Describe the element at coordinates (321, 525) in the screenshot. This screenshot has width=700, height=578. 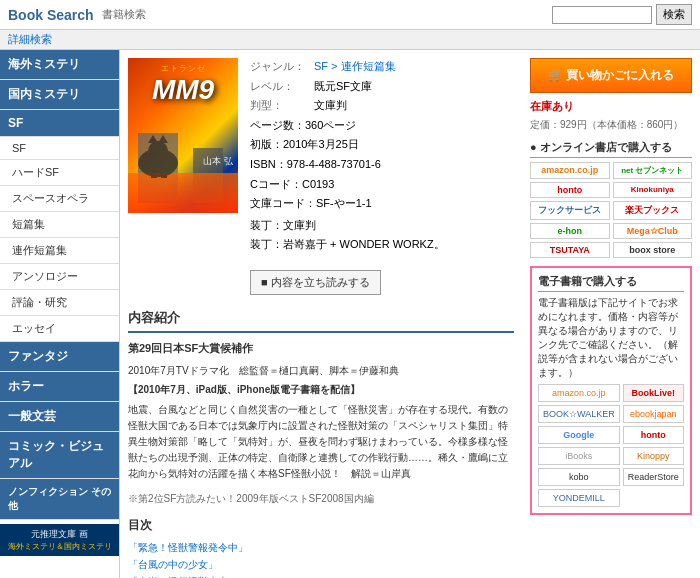
I see `toc-title: 目次` at that location.